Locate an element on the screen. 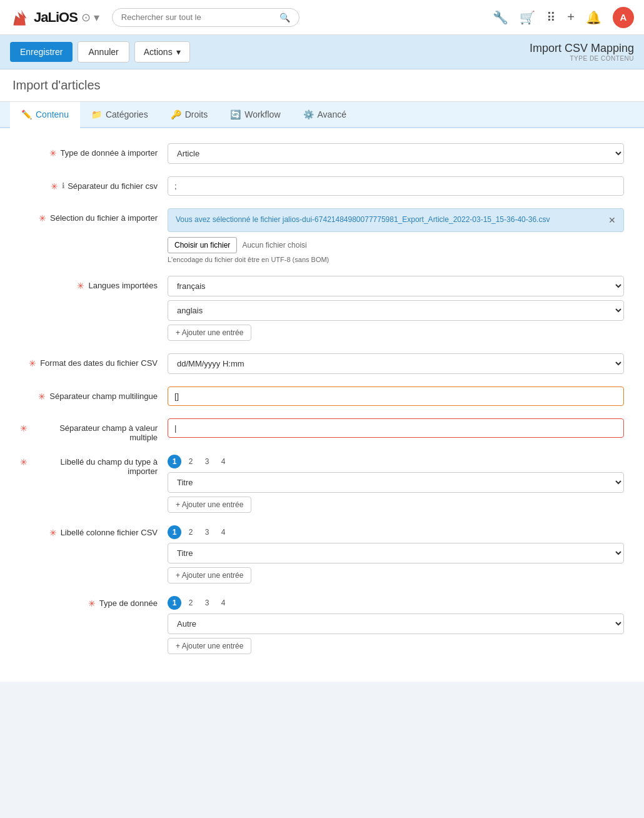  required-star-5: ✳ is located at coordinates (33, 363).